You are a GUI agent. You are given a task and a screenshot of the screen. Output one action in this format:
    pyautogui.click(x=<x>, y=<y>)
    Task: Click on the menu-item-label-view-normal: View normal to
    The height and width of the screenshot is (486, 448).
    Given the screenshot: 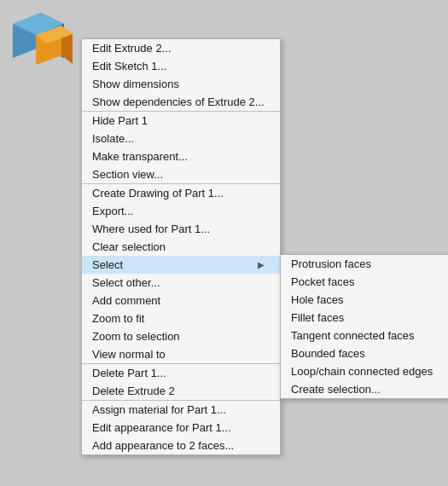 What is the action you would take?
    pyautogui.click(x=129, y=355)
    